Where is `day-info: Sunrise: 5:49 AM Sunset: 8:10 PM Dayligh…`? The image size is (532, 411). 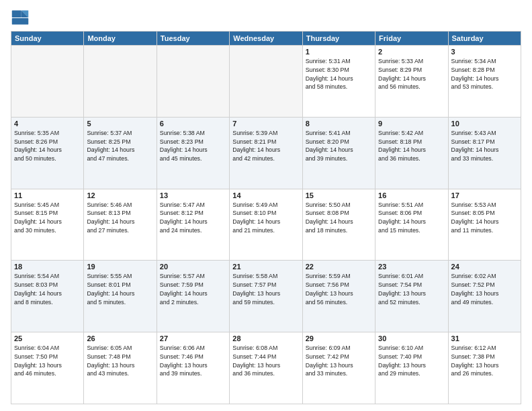 day-info: Sunrise: 5:49 AM Sunset: 8:10 PM Dayligh… is located at coordinates (266, 218).